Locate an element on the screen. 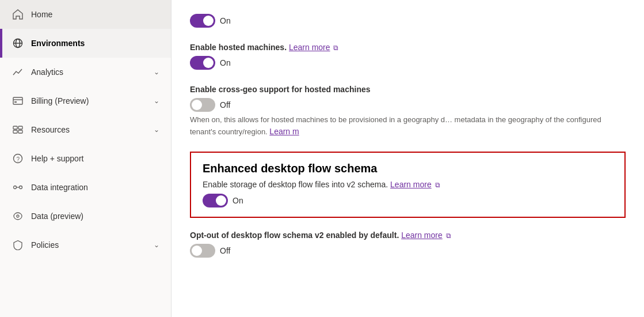  hosted-machines-toggle-wrap: On is located at coordinates (407, 63).